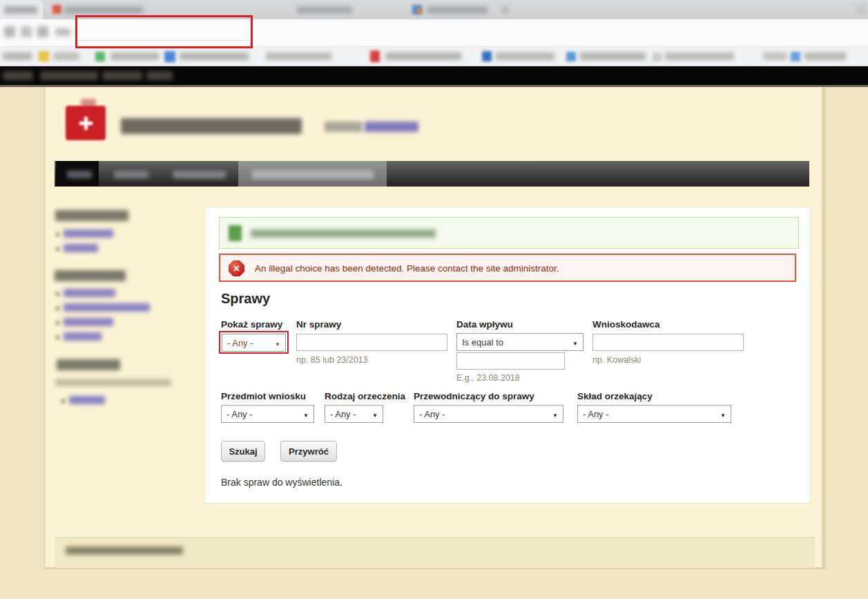 This screenshot has width=868, height=599. What do you see at coordinates (354, 414) in the screenshot?
I see `ruling-type-select: - Any -` at bounding box center [354, 414].